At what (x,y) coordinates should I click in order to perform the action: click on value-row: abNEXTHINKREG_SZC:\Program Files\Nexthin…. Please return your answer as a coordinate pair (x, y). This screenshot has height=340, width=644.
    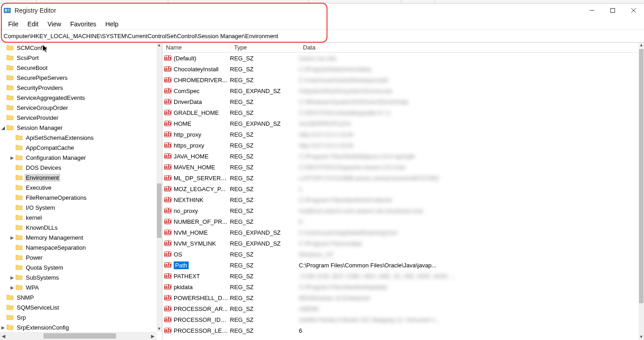
    Looking at the image, I should click on (400, 200).